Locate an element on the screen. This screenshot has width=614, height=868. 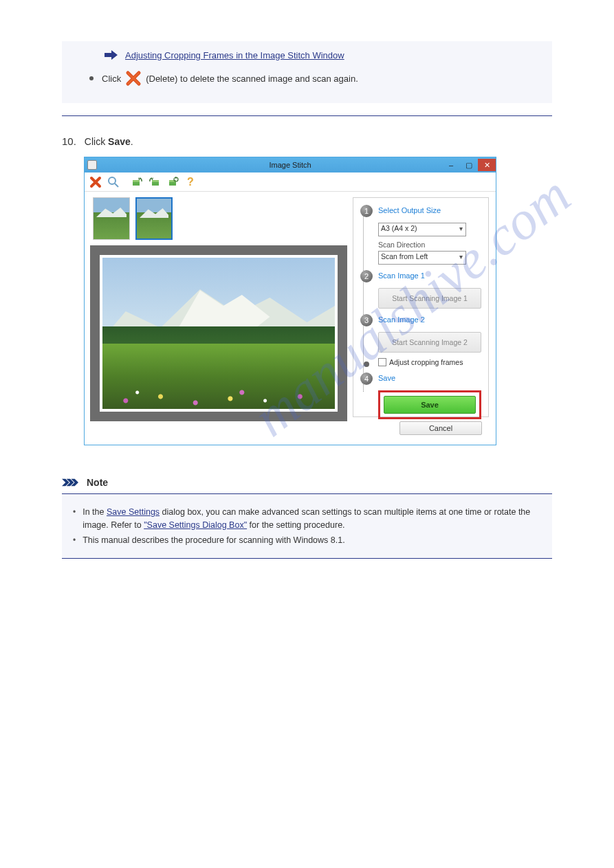
start-scan-2-button: Start Scanning Image 2 is located at coordinates (430, 342).